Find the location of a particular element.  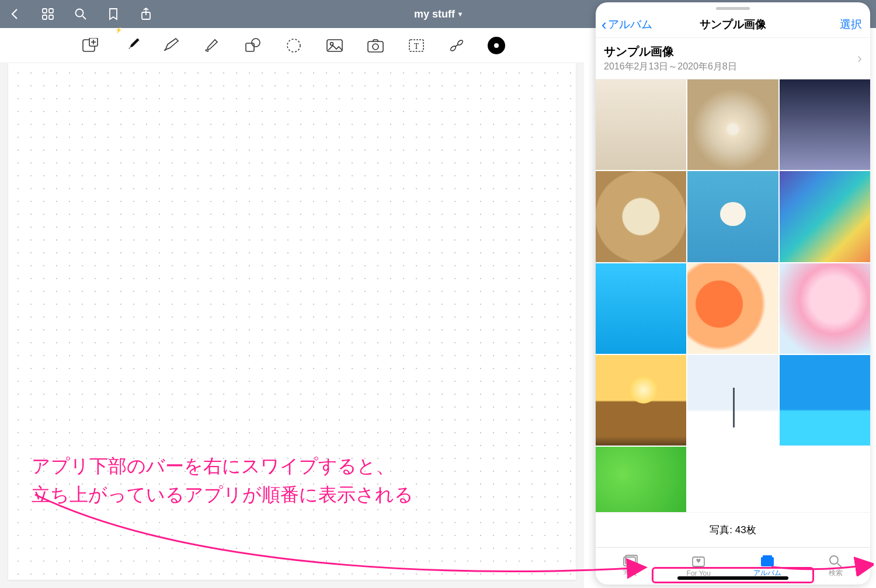

grid-icon is located at coordinates (48, 14).